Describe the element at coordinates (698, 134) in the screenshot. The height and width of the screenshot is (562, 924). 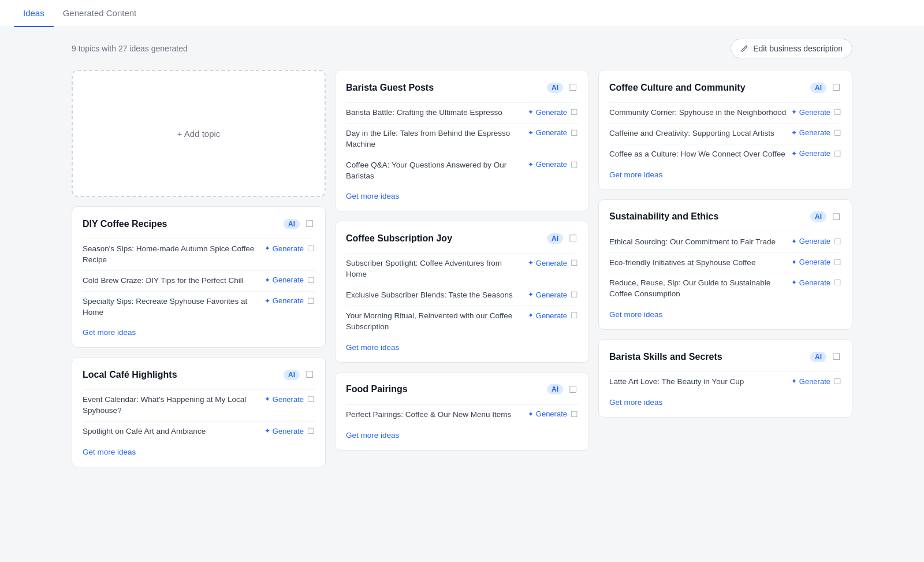
I see `idea-text: Caffeine and Creativity: Supporting Loca…` at that location.